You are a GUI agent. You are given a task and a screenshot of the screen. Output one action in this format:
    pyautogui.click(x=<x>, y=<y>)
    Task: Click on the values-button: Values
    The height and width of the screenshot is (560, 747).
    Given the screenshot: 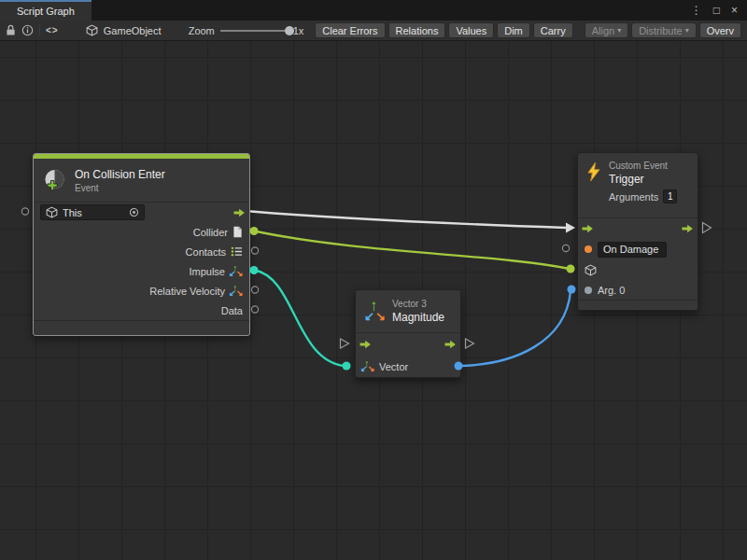 What is the action you would take?
    pyautogui.click(x=471, y=30)
    